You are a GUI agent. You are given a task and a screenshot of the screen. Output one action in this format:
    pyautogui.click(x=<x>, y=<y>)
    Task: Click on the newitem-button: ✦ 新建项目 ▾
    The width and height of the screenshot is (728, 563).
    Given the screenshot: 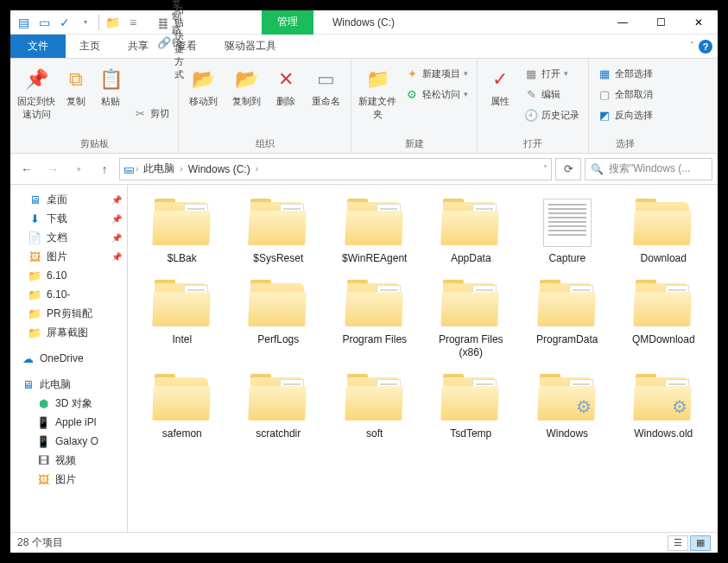 What is the action you would take?
    pyautogui.click(x=437, y=73)
    